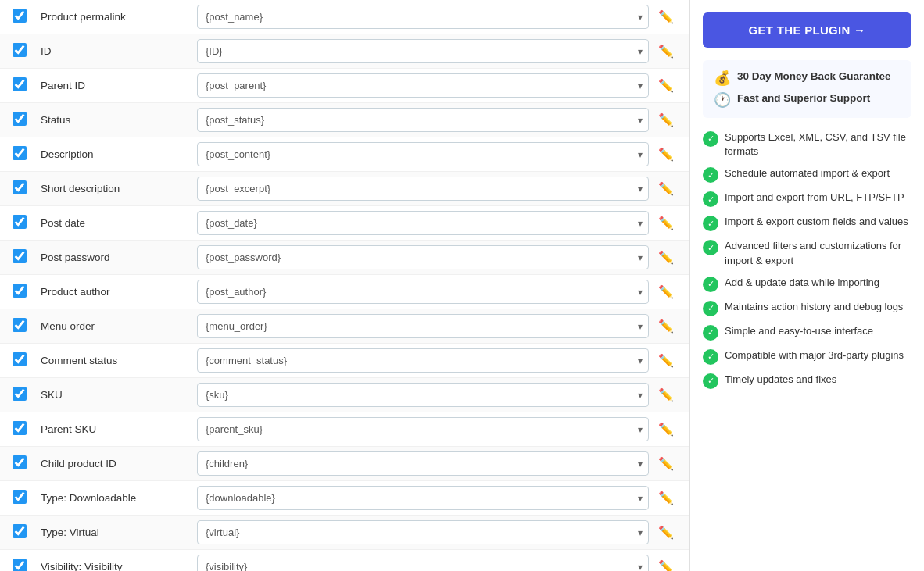 The image size is (924, 571). I want to click on get-plugin-button: GET THE PLUGIN →, so click(807, 30).